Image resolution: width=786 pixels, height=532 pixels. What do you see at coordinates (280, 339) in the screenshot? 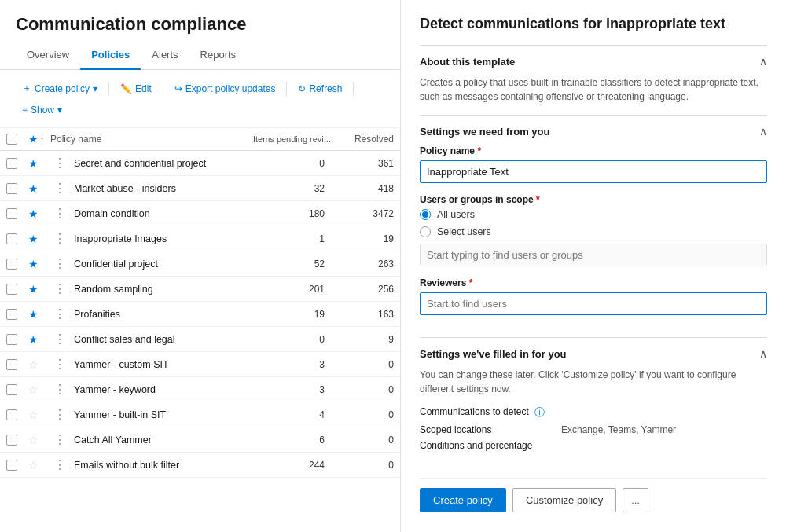
I see `items-pending-cell: 0` at bounding box center [280, 339].